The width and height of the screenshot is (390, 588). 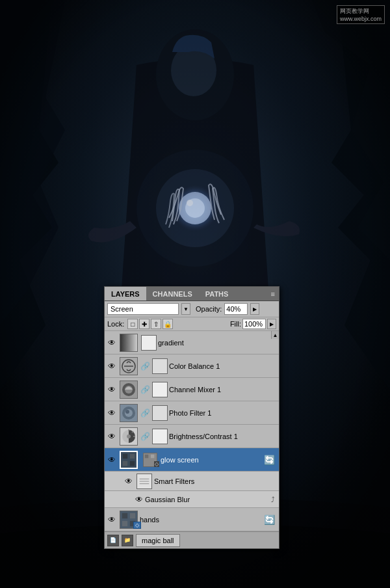 I want to click on smart-filters-label: Smart Filters, so click(x=216, y=481).